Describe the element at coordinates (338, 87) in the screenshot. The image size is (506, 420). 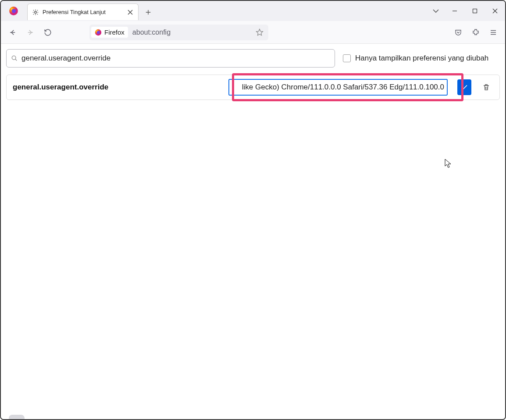
I see `preference-value-input` at that location.